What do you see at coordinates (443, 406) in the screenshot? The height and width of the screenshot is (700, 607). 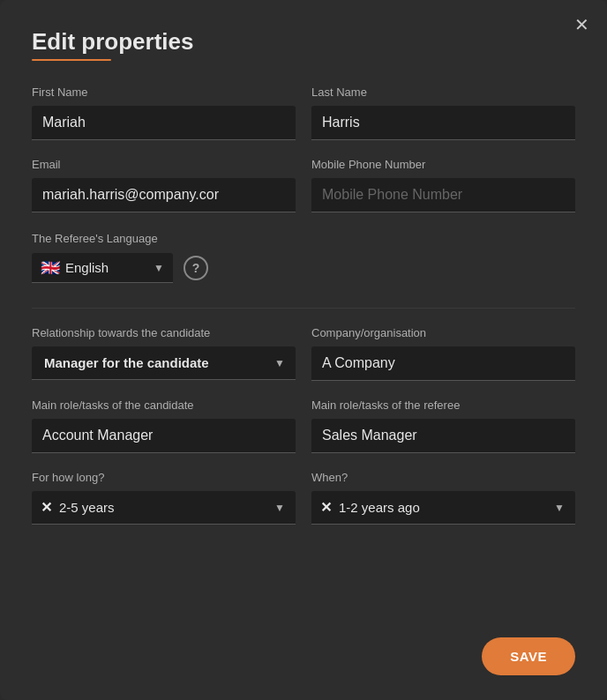 I see `referee-role-label: Main role/tasks of the referee` at bounding box center [443, 406].